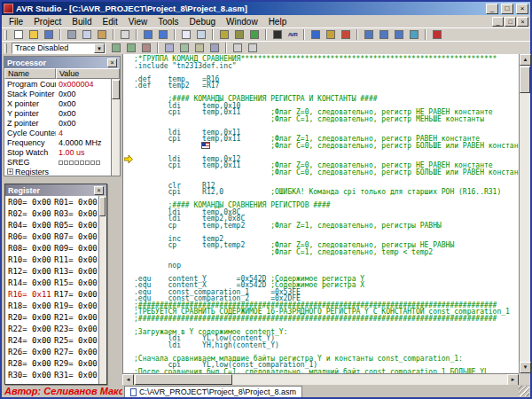  Describe the element at coordinates (498, 21) in the screenshot. I see `mdi-minimize-button: _` at that location.